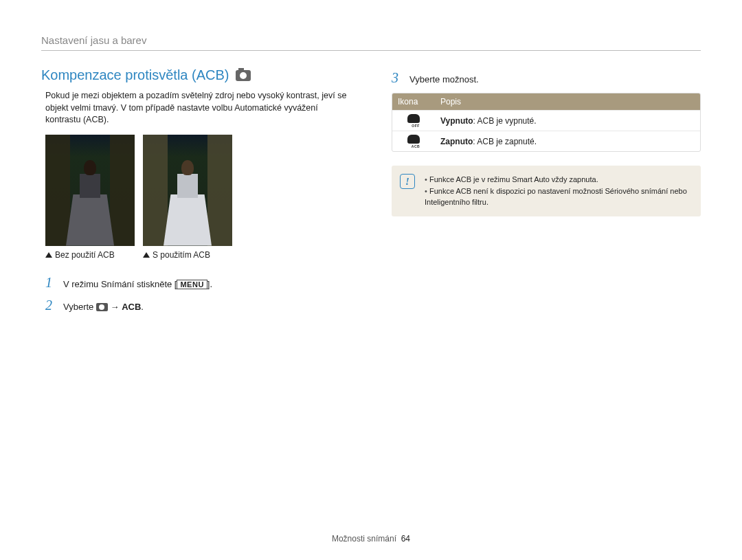 The height and width of the screenshot is (560, 742). I want to click on intro-paragraph: Pokud je mezi objektem a pozadím světeln…, so click(196, 109).